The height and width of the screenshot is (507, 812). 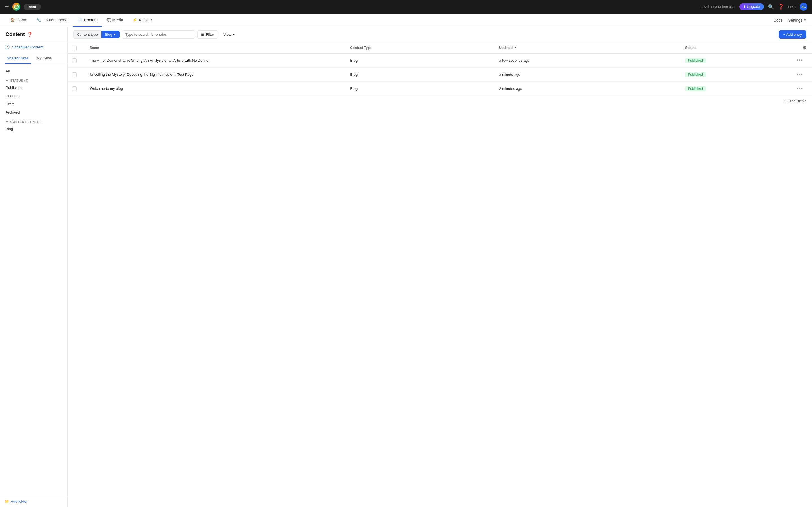 I want to click on add-entry-button: + Add entry, so click(x=793, y=35).